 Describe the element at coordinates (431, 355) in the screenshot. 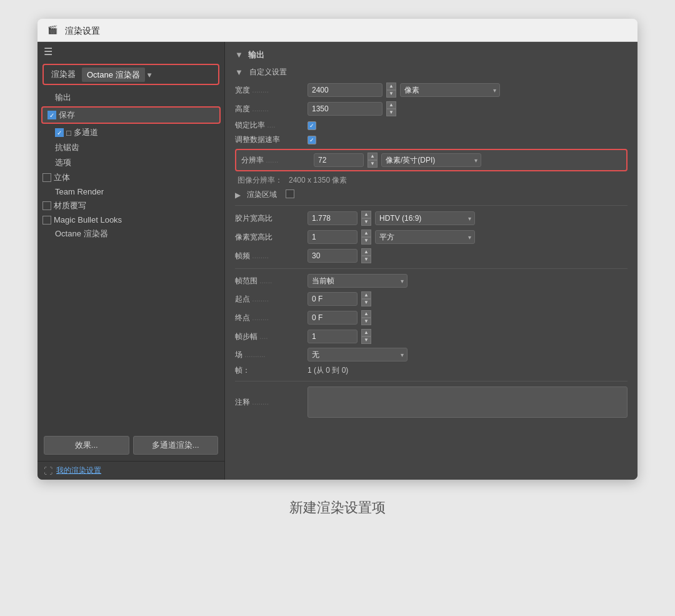

I see `field-row: 场 .......... 无` at that location.